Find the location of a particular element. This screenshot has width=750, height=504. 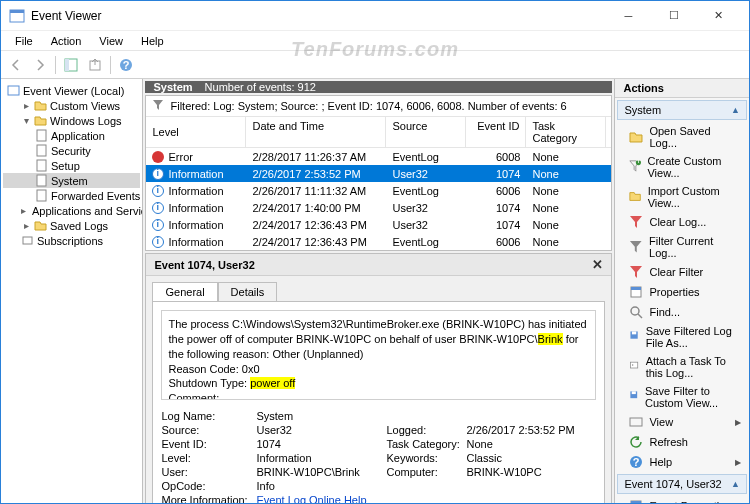

tree-system: System is located at coordinates (72, 180).